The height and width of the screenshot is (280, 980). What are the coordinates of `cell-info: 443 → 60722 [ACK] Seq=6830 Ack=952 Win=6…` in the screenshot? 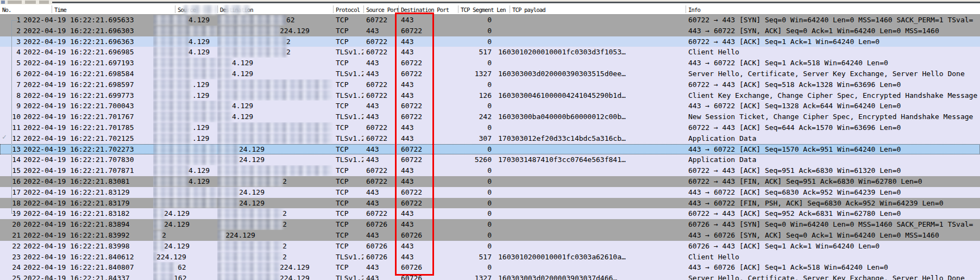 It's located at (833, 192).